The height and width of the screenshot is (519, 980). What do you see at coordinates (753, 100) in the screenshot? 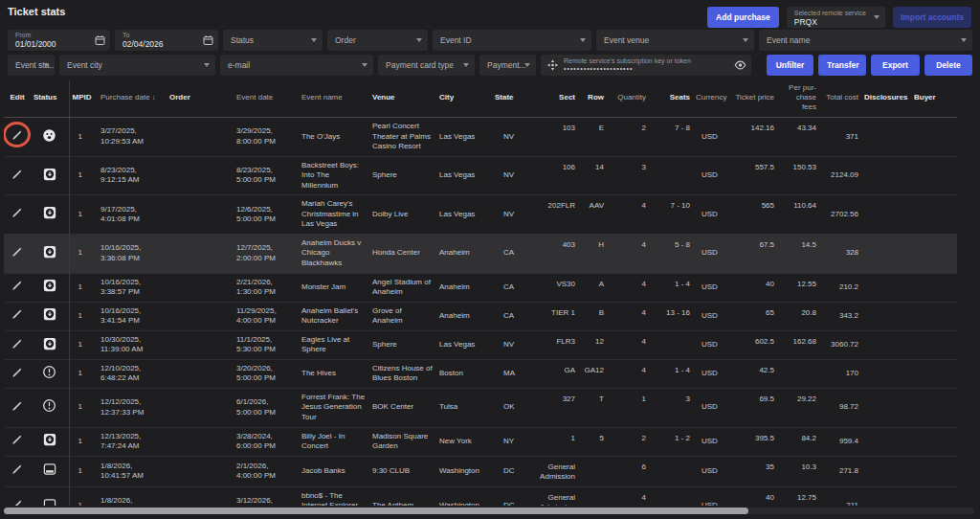
I see `column-header-ticket_price: Ticket price` at bounding box center [753, 100].